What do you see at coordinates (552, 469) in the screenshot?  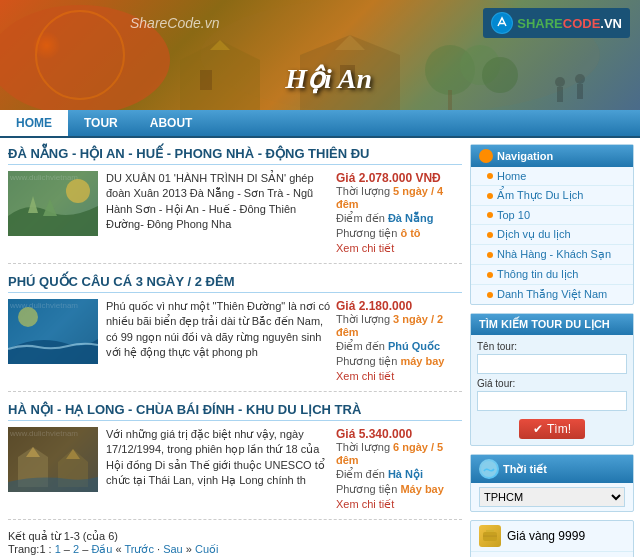 I see `weather-header: Thời tiết` at bounding box center [552, 469].